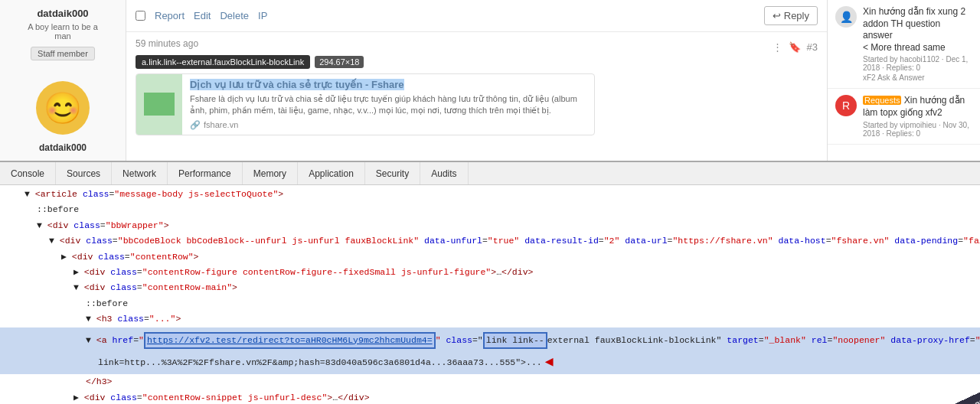 The height and width of the screenshot is (404, 980). Describe the element at coordinates (63, 54) in the screenshot. I see `staff-badge: Staff member` at that location.